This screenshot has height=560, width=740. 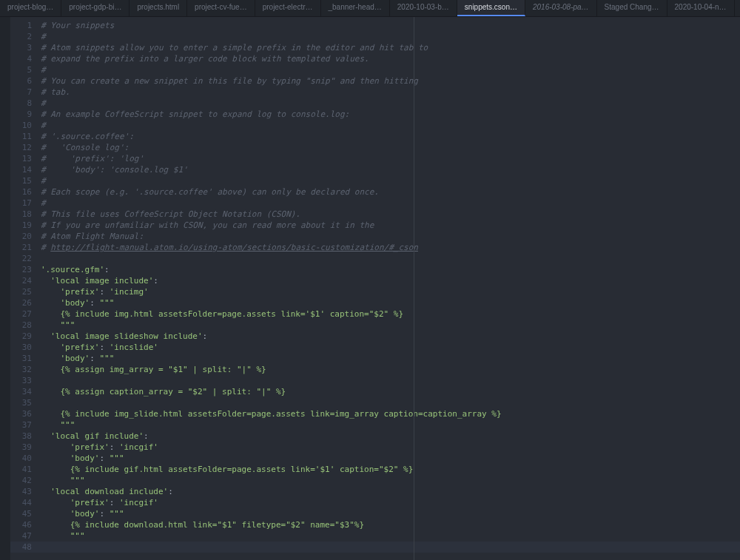 I want to click on tab-7: snippets.cson…, so click(x=491, y=8).